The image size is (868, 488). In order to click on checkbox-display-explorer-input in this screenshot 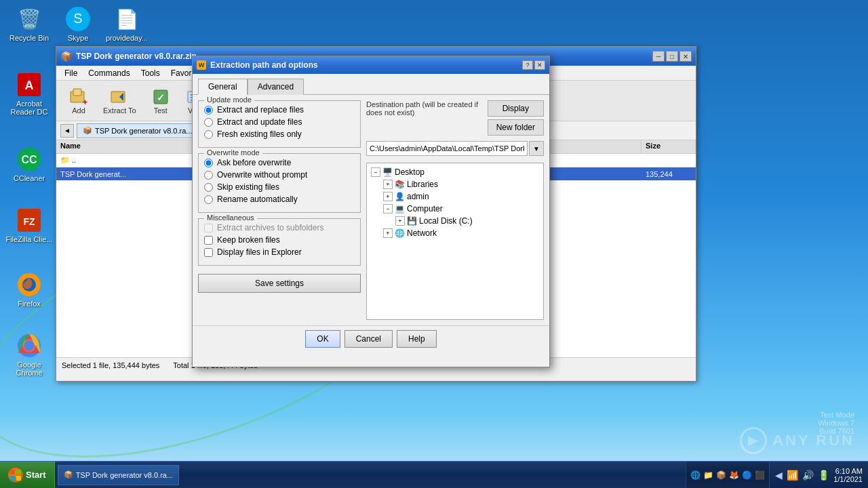, I will do `click(209, 252)`.